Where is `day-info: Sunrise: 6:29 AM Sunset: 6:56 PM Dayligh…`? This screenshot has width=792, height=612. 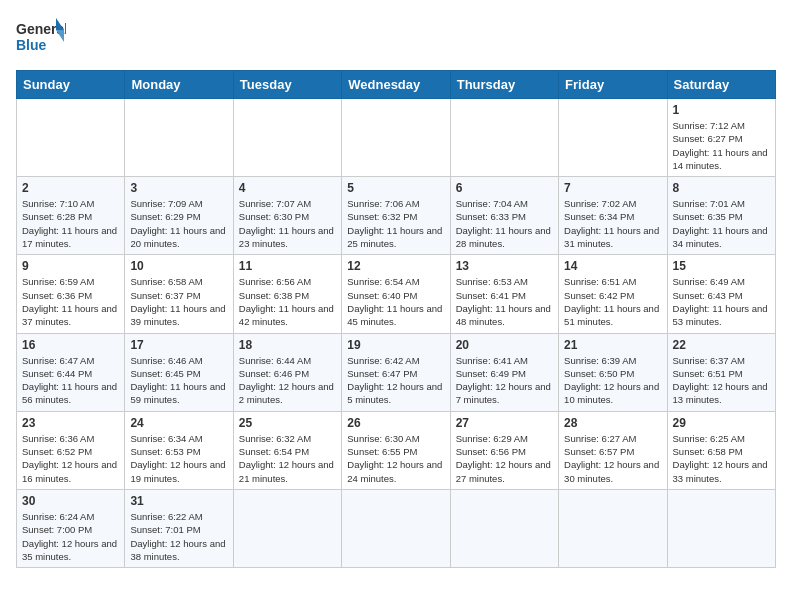 day-info: Sunrise: 6:29 AM Sunset: 6:56 PM Dayligh… is located at coordinates (504, 458).